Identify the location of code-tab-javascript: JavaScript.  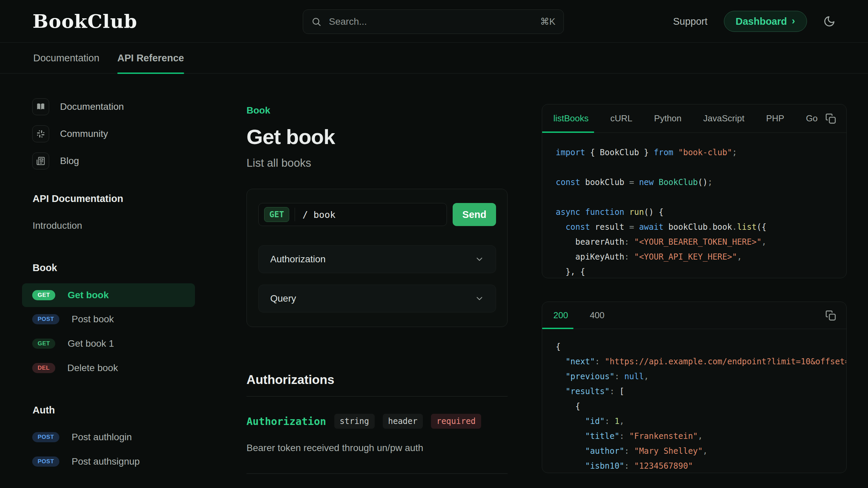
(724, 119).